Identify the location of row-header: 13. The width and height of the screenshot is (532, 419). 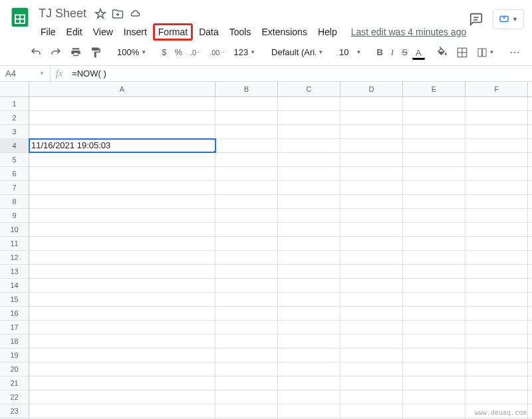
(15, 271).